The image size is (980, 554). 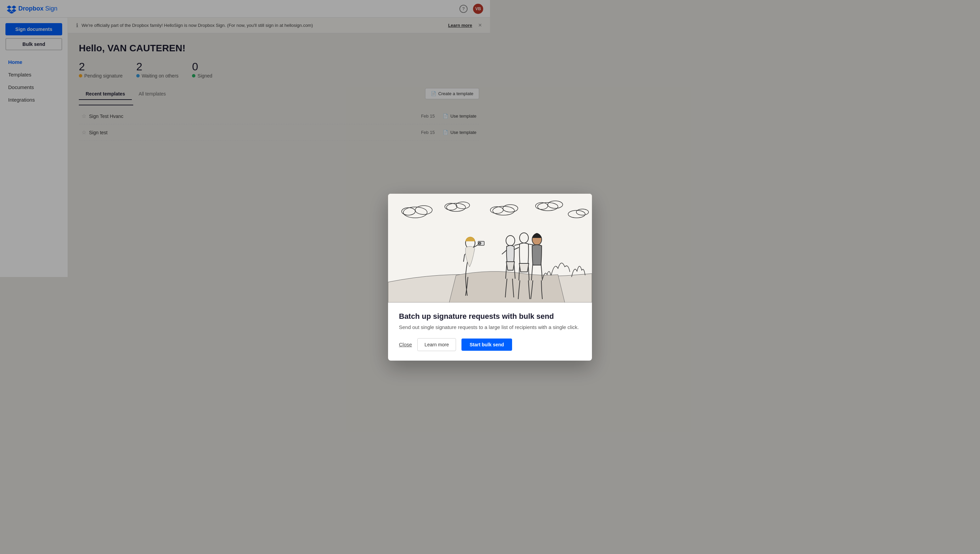 I want to click on bulk-send-illustration, so click(x=439, y=236).